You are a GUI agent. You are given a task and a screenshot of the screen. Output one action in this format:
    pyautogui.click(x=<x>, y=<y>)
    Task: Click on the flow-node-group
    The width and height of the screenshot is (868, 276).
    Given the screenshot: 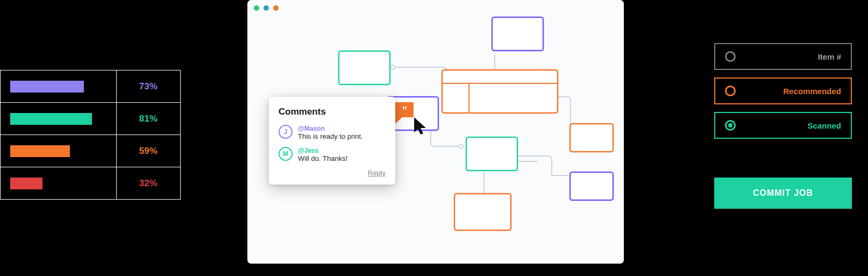 What is the action you would take?
    pyautogui.click(x=500, y=91)
    